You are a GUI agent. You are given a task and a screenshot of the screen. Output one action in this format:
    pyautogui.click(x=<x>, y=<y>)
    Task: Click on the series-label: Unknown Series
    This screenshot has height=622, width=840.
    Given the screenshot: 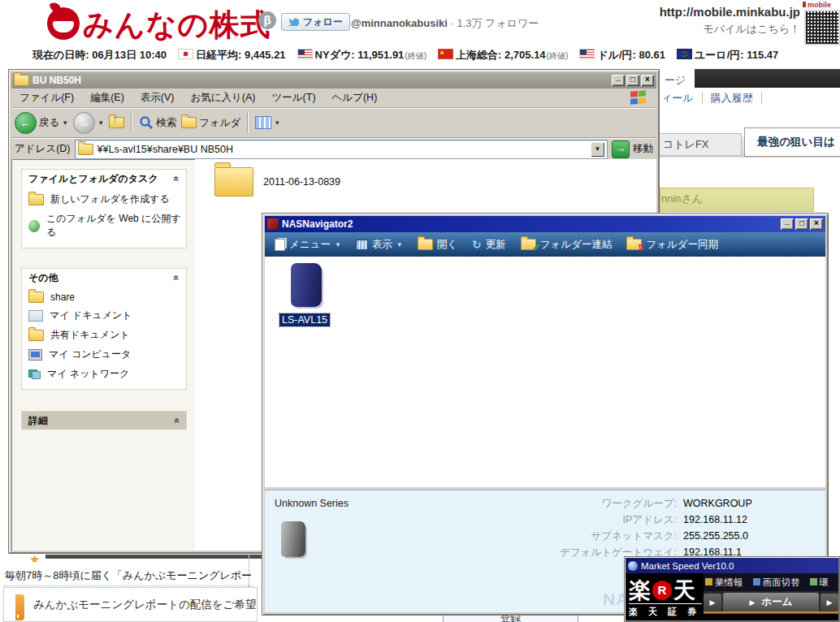 What is the action you would take?
    pyautogui.click(x=312, y=503)
    